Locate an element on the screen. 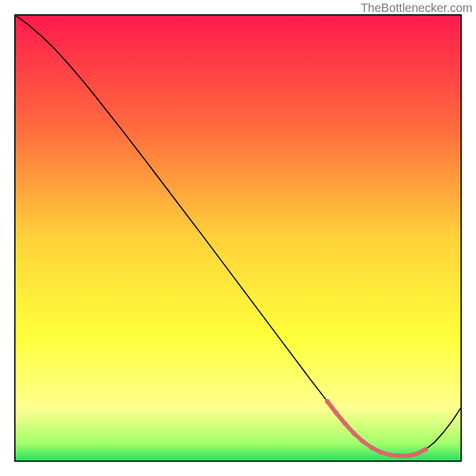 The image size is (476, 476). watermark-text: TheBottlenecker.com is located at coordinates (416, 8).